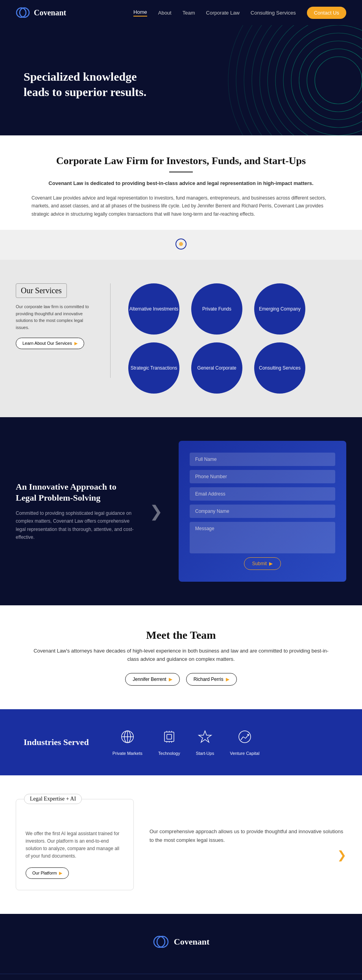 The height and width of the screenshot is (980, 362). What do you see at coordinates (181, 944) in the screenshot?
I see `footer-brand: Covenant` at bounding box center [181, 944].